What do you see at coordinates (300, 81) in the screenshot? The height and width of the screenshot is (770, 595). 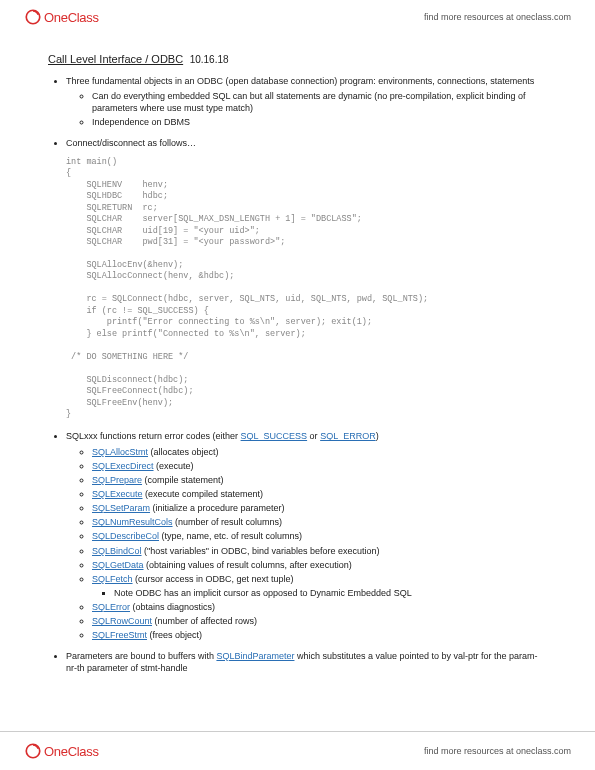 I see `intro-text: Three fundamental objects in an ODBC (op…` at bounding box center [300, 81].